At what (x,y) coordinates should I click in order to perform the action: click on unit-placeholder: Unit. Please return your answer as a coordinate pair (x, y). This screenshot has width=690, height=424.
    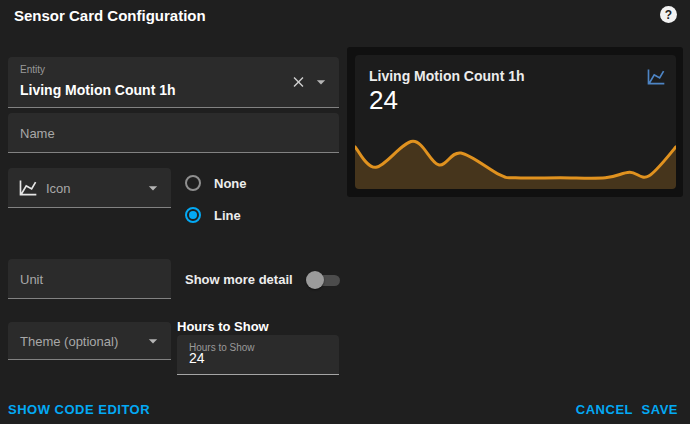
    Looking at the image, I should click on (32, 278).